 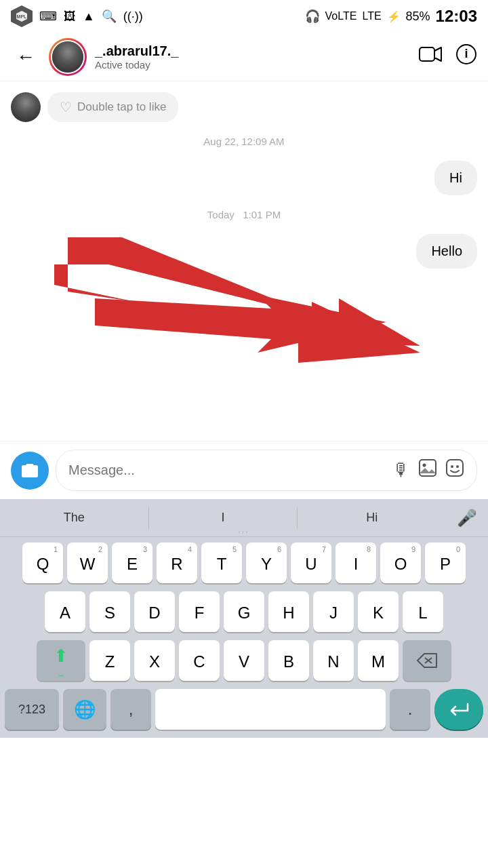 What do you see at coordinates (177, 563) in the screenshot?
I see `key-r: 4R` at bounding box center [177, 563].